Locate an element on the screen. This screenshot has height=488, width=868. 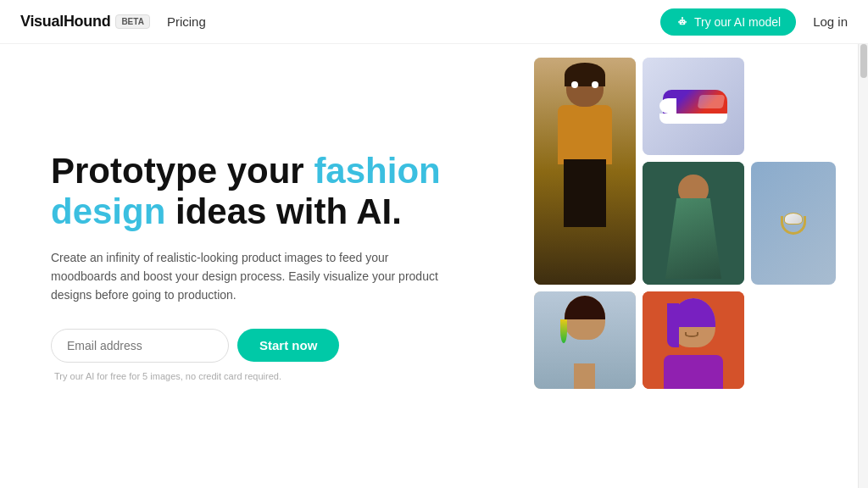
hero-title-part2: ideas with AI. is located at coordinates (283, 212).